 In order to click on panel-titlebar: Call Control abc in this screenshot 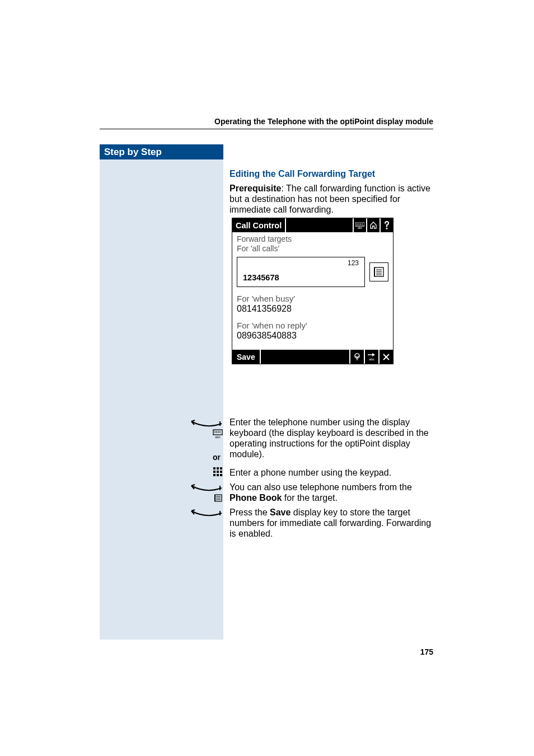, I will do `click(312, 225)`.